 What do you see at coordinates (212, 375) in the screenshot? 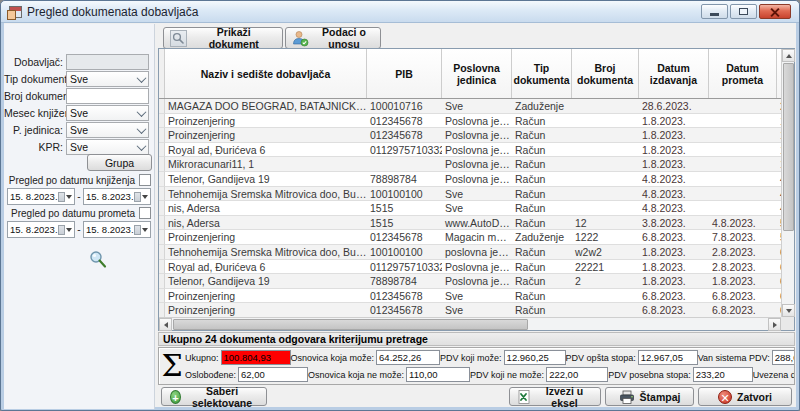
I see `summary-label: Oslobođene:` at bounding box center [212, 375].